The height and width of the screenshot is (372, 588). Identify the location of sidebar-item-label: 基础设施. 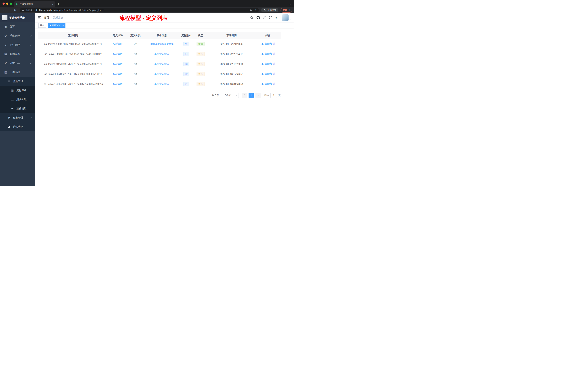
(15, 54).